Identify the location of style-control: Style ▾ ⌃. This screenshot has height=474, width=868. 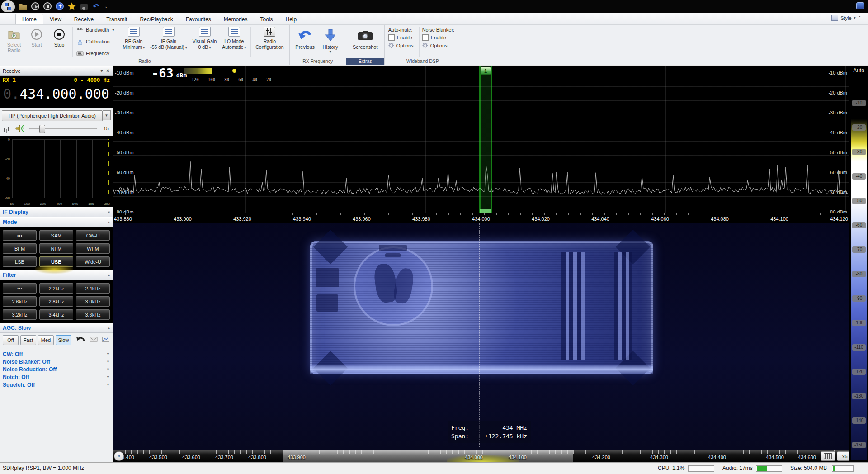
(846, 18).